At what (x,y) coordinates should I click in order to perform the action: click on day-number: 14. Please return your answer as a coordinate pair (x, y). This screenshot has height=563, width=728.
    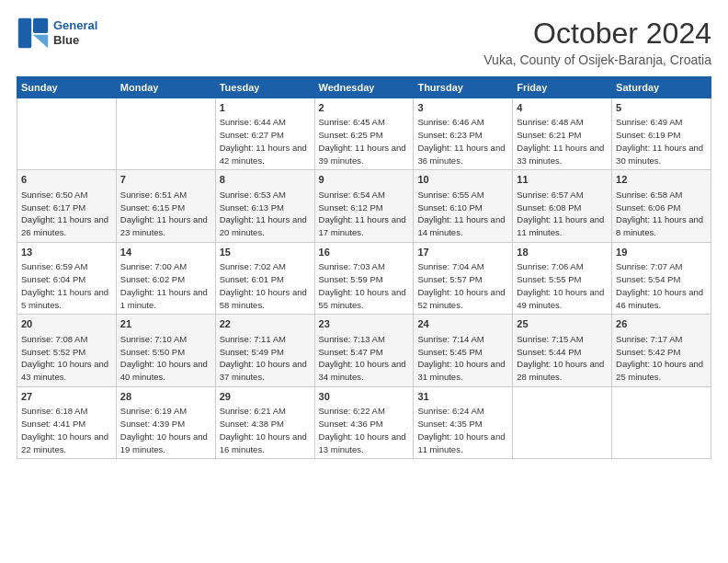
    Looking at the image, I should click on (165, 252).